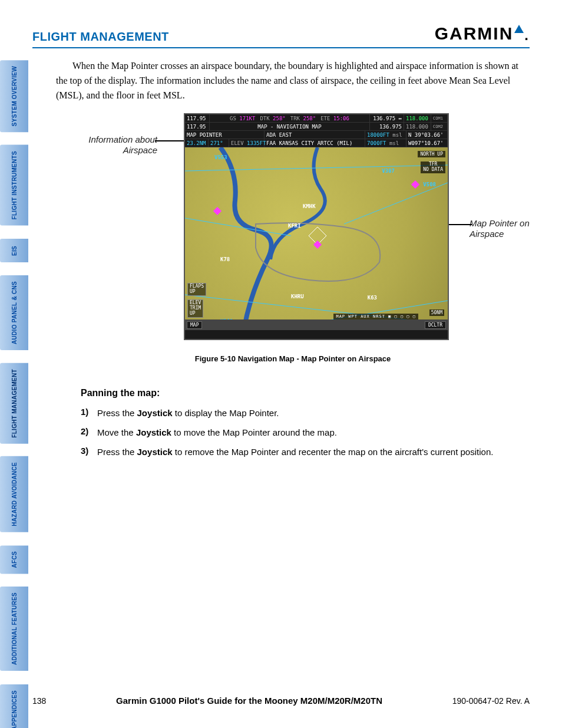 Image resolution: width=562 pixels, height=728 pixels. Describe the element at coordinates (14, 96) in the screenshot. I see `tab-system-overview: SYSTEM OVERVIEW` at that location.